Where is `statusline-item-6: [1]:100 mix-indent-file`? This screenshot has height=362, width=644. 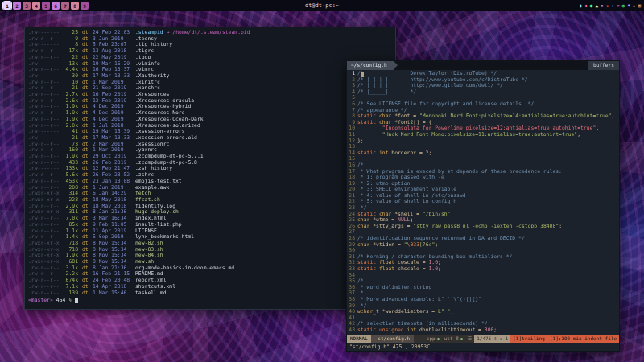
statusline-item-6: [1]:100 mix-indent-file is located at coordinates (583, 339).